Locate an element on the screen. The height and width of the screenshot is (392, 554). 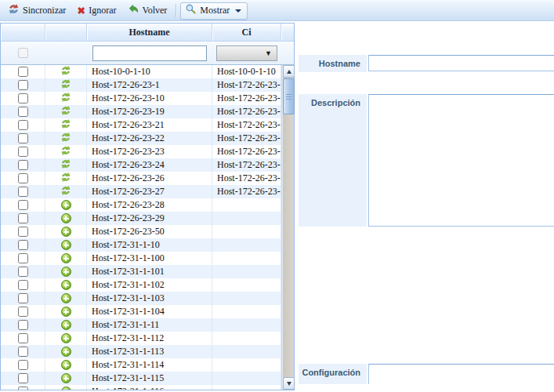
scroll-up-button is located at coordinates (288, 71).